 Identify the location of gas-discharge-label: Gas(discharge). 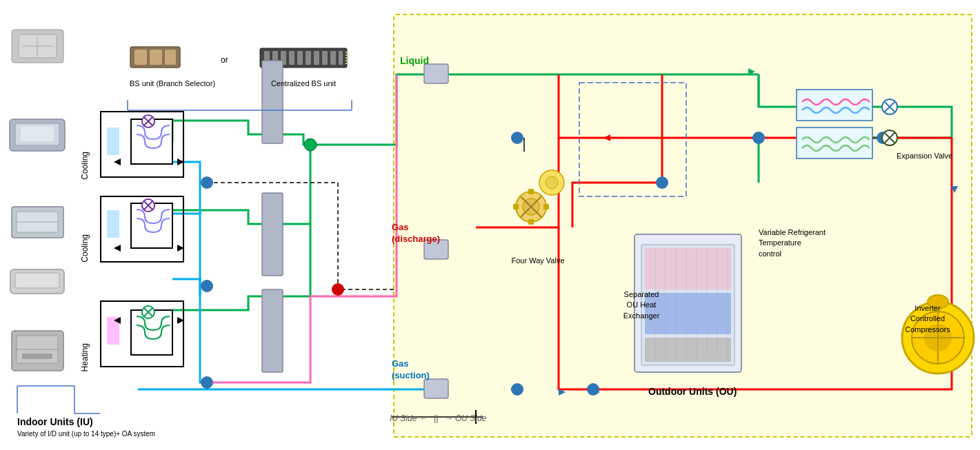
(416, 234).